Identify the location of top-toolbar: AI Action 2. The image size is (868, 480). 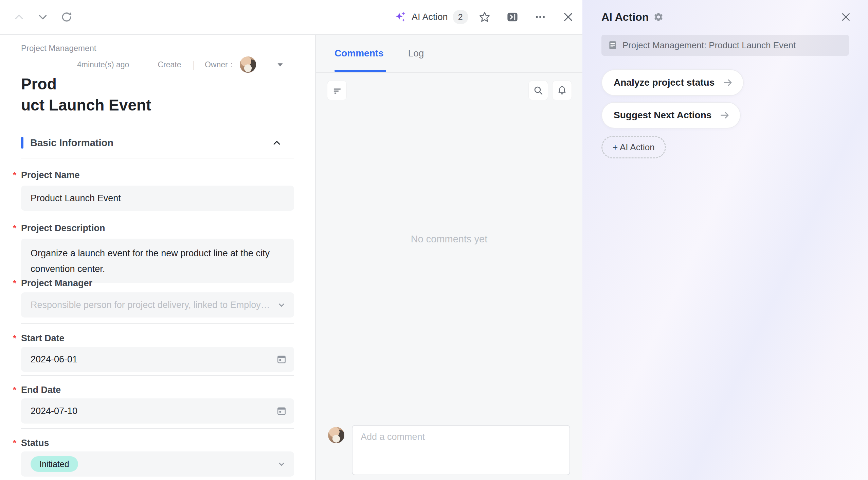
(291, 17).